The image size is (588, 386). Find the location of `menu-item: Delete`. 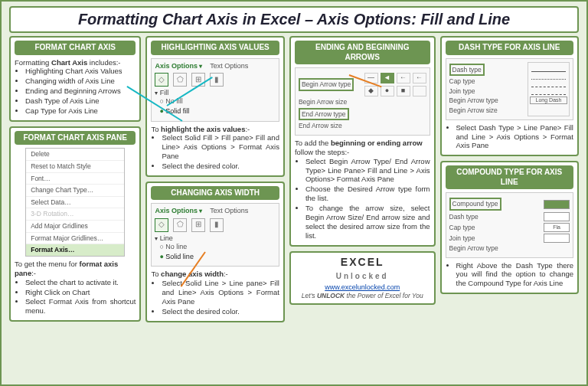

menu-item: Delete is located at coordinates (75, 155).